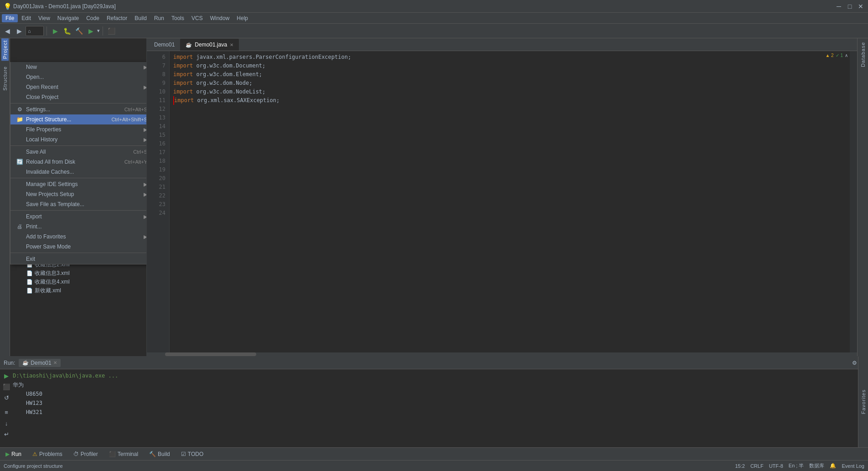 Image resolution: width=868 pixels, height=471 pixels. Describe the element at coordinates (78, 119) in the screenshot. I see `menu-item-project-structure: 📁 Project Structure... Ctrl+Alt+Shift+S` at that location.